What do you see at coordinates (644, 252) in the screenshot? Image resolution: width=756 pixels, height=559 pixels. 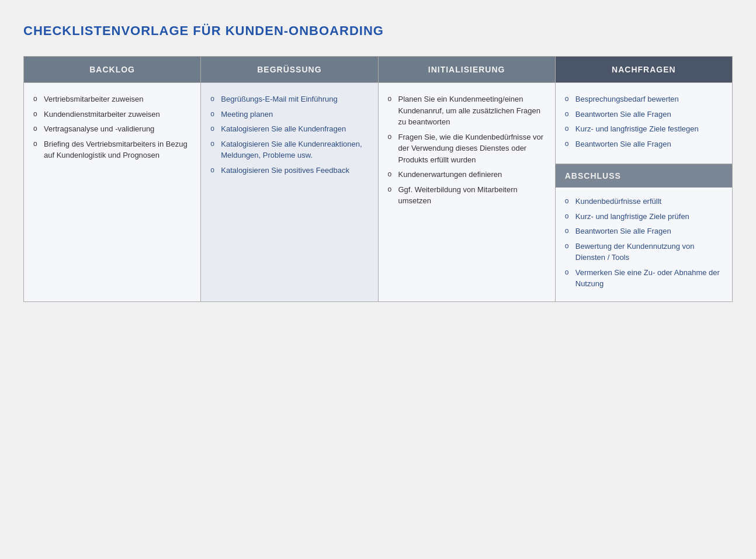 I see `list-item: Bewertung der Kundennutzung von Diensten…` at bounding box center [644, 252].